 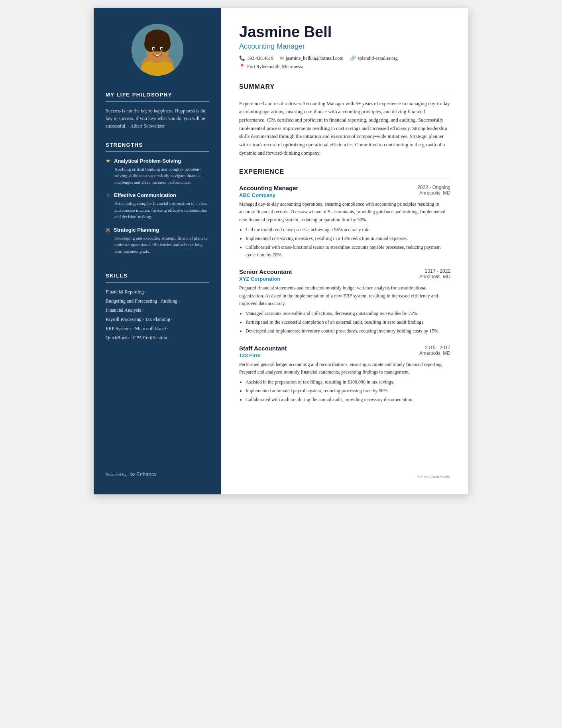 What do you see at coordinates (271, 67) in the screenshot?
I see `contact-location: 📍 Fort Ryleemouth, Micronesia` at bounding box center [271, 67].